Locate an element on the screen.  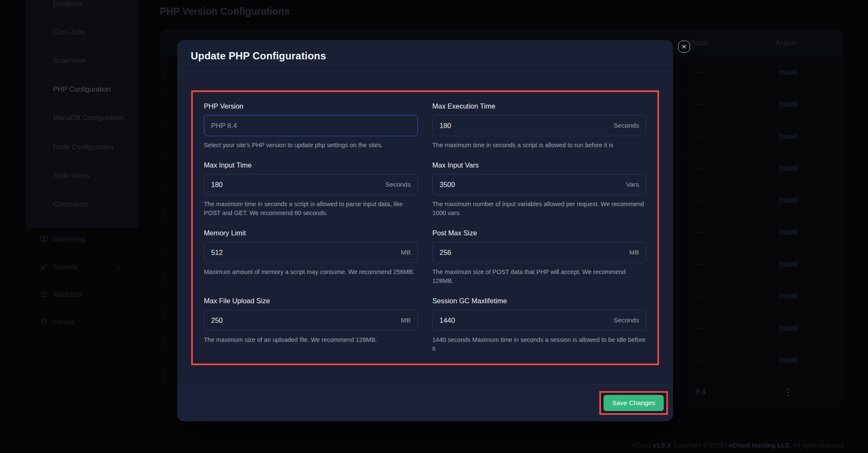
sidebar-item-security: Security› is located at coordinates (82, 267).